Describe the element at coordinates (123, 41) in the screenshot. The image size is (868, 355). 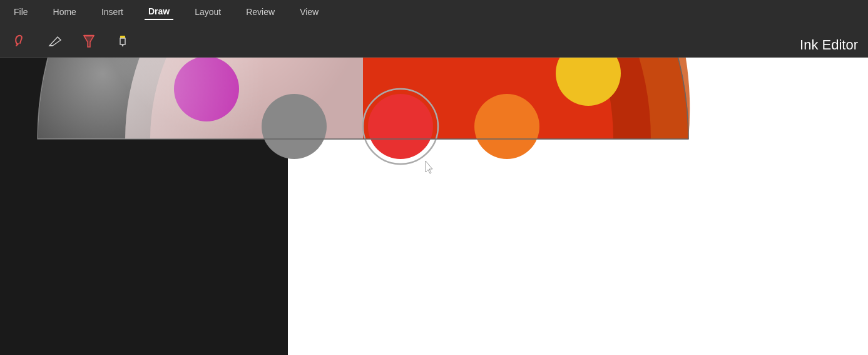
I see `marker-tool` at that location.